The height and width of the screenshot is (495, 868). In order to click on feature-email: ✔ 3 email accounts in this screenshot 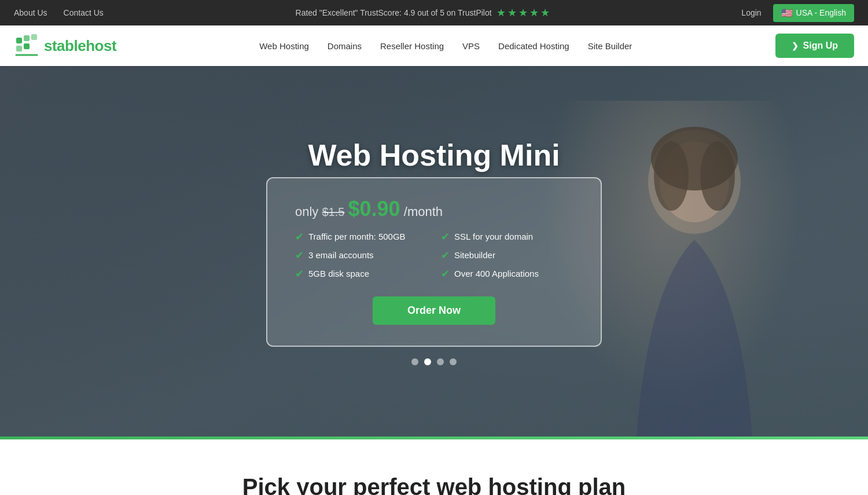, I will do `click(361, 255)`.